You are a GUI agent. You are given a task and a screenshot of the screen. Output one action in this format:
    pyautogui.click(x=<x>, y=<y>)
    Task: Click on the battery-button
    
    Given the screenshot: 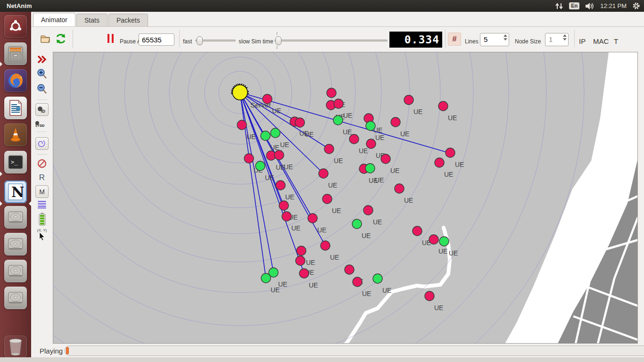 What is the action you would take?
    pyautogui.click(x=42, y=219)
    